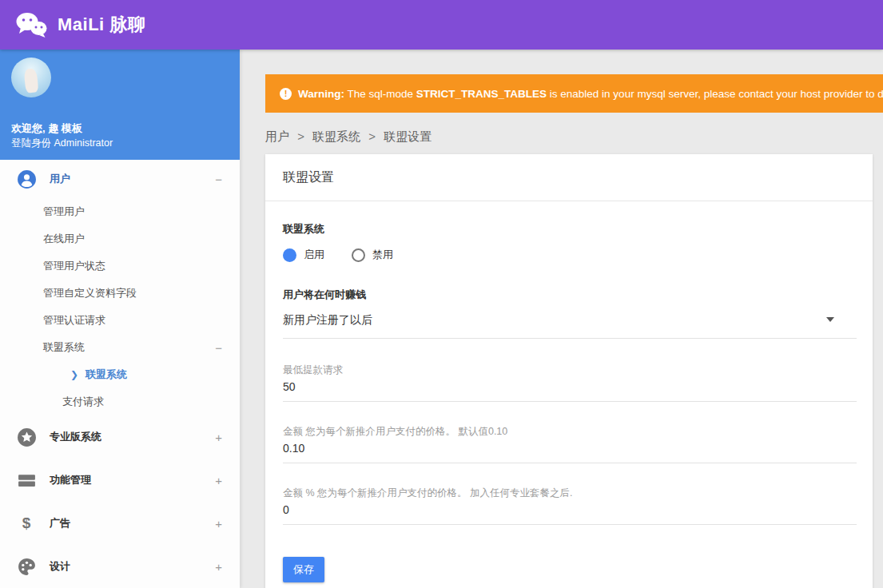 This screenshot has height=588, width=883. I want to click on sidebar-item-label: 管理自定义资料字段, so click(89, 293).